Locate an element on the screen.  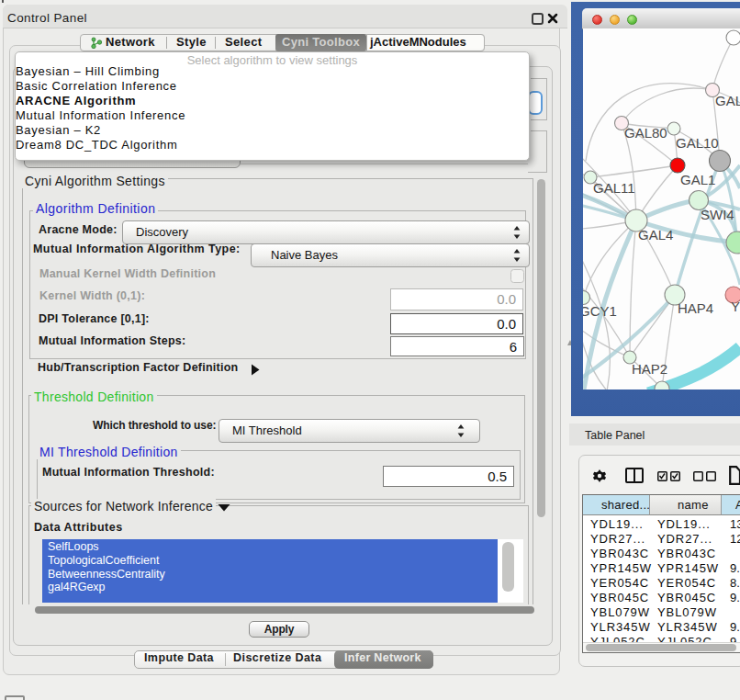
svg-text: GAL4 is located at coordinates (656, 235).